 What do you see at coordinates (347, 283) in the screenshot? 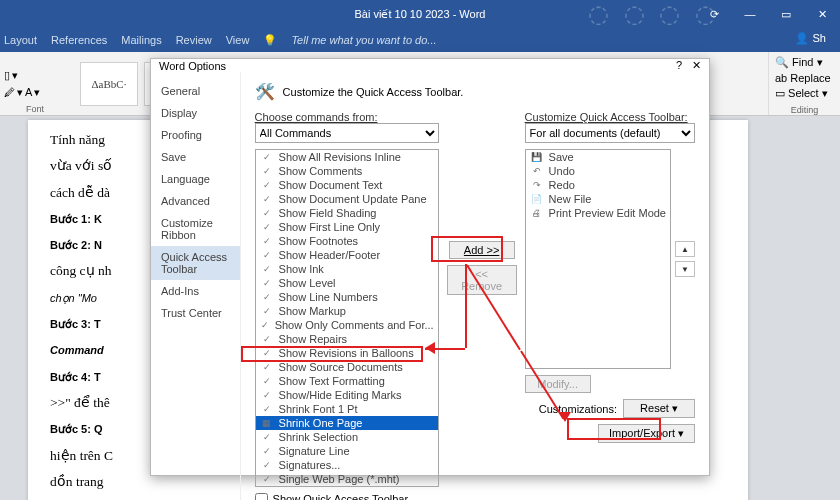
I see `command-item: ✓Show Level` at bounding box center [347, 283].